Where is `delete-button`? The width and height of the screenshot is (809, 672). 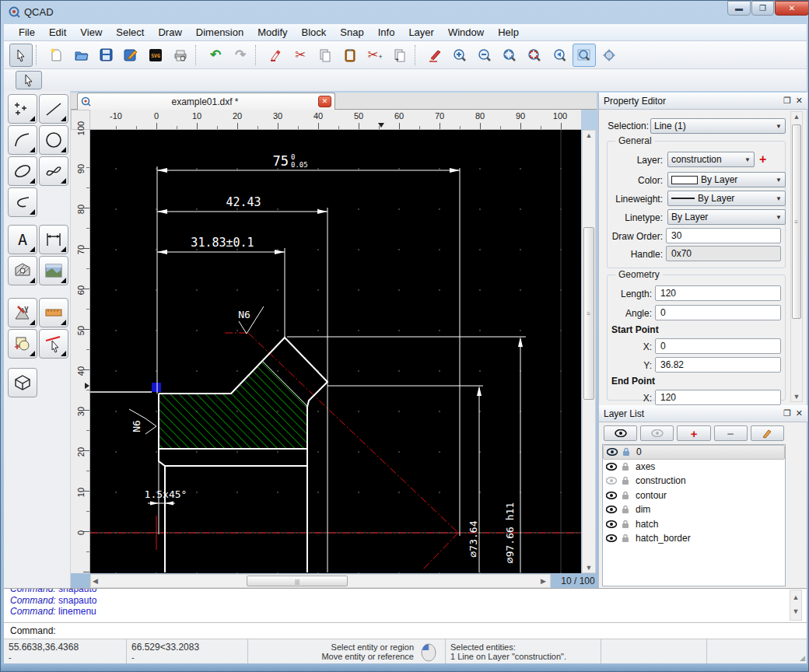 delete-button is located at coordinates (275, 55).